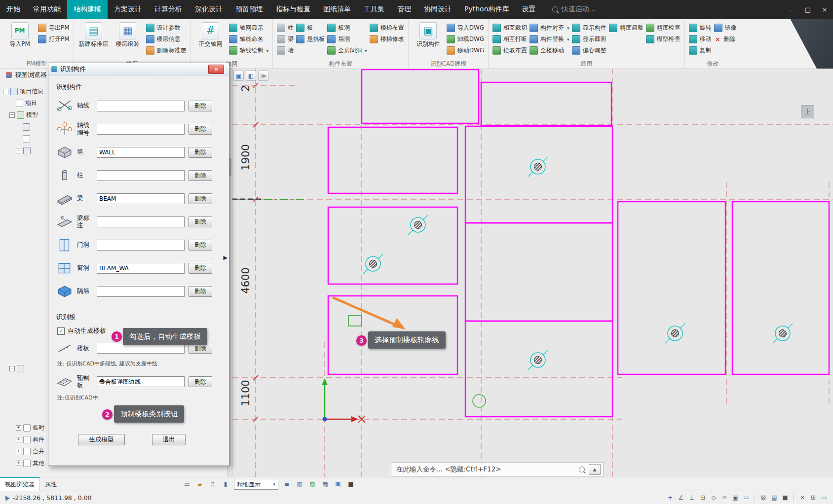 The height and width of the screenshot is (504, 833). Describe the element at coordinates (28, 115) in the screenshot. I see `tree-item-model: − 模型` at that location.